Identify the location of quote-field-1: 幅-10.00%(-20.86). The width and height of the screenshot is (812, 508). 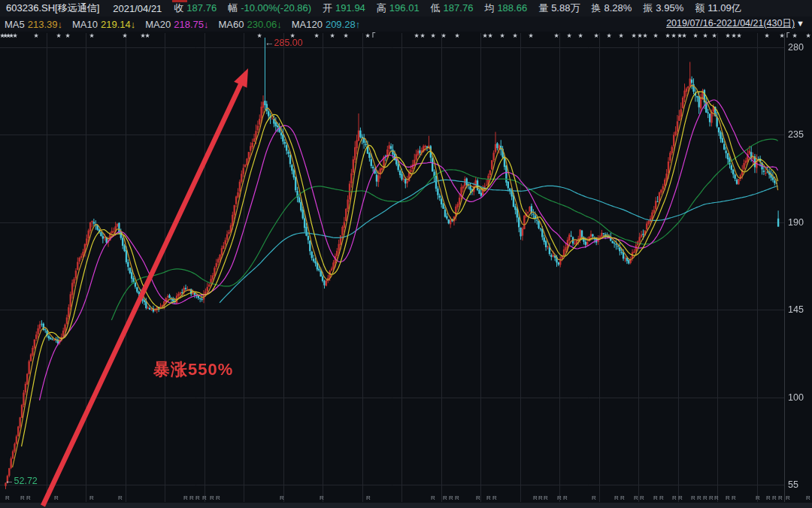
(269, 8).